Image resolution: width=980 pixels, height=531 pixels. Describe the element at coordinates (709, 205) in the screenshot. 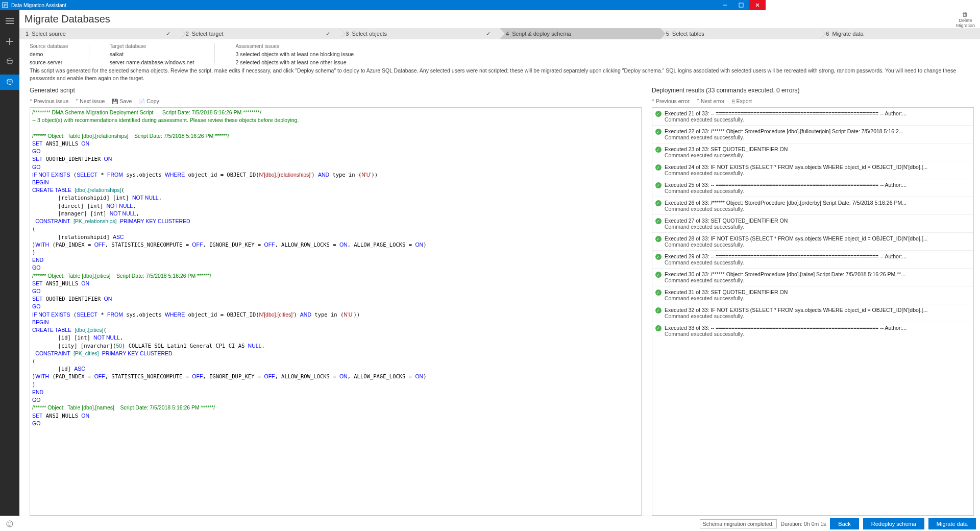

I see `result-row: ✓Executed 26 of 33: /****** Object: Stor…` at that location.